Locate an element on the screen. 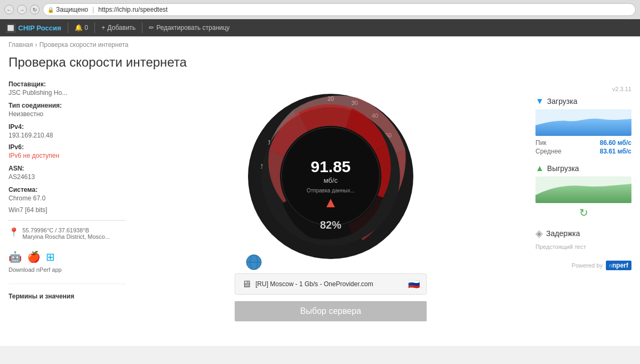  nperf-logo: nnperf is located at coordinates (619, 265).